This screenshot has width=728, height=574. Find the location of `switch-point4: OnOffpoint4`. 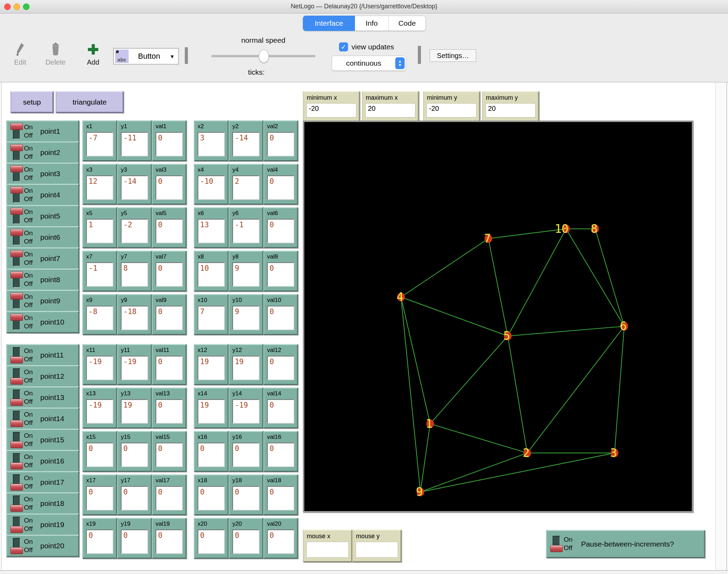

switch-point4: OnOffpoint4 is located at coordinates (43, 195).